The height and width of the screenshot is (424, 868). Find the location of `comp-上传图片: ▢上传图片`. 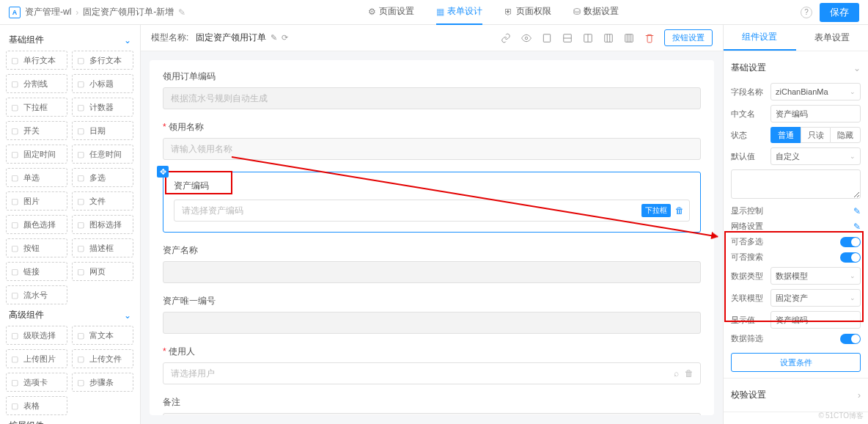

comp-上传图片: ▢上传图片 is located at coordinates (37, 359).